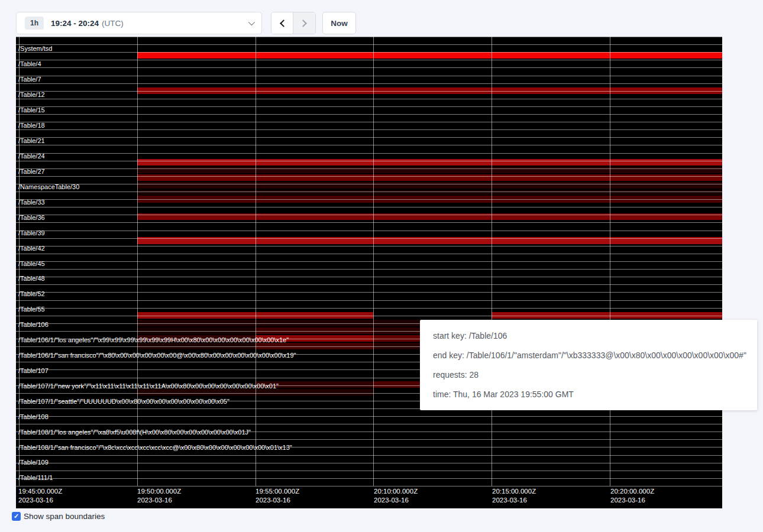  I want to click on toolbar: 1h 19:24 - 20:24 (UTC) Now, so click(382, 18).